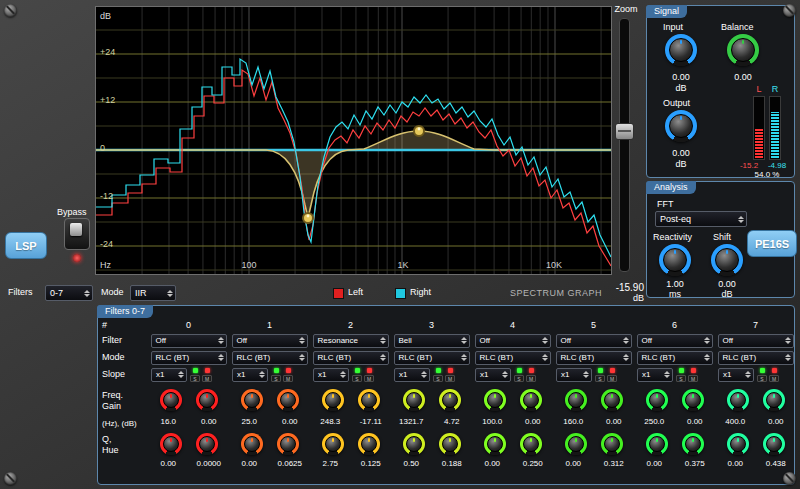 This screenshot has width=800, height=489. What do you see at coordinates (512, 400) in the screenshot?
I see `filter-column: 4 Off RLC (BT) x1` at bounding box center [512, 400].